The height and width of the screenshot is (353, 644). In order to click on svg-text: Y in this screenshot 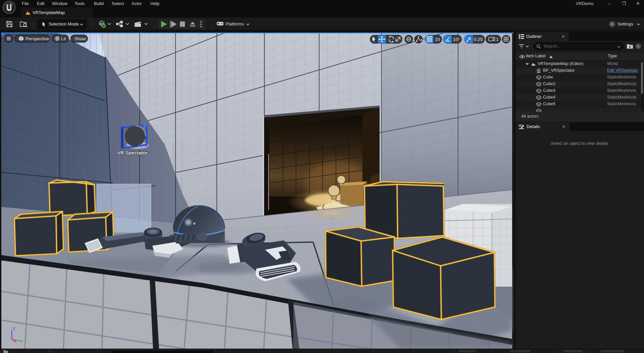, I will do `click(22, 342)`.